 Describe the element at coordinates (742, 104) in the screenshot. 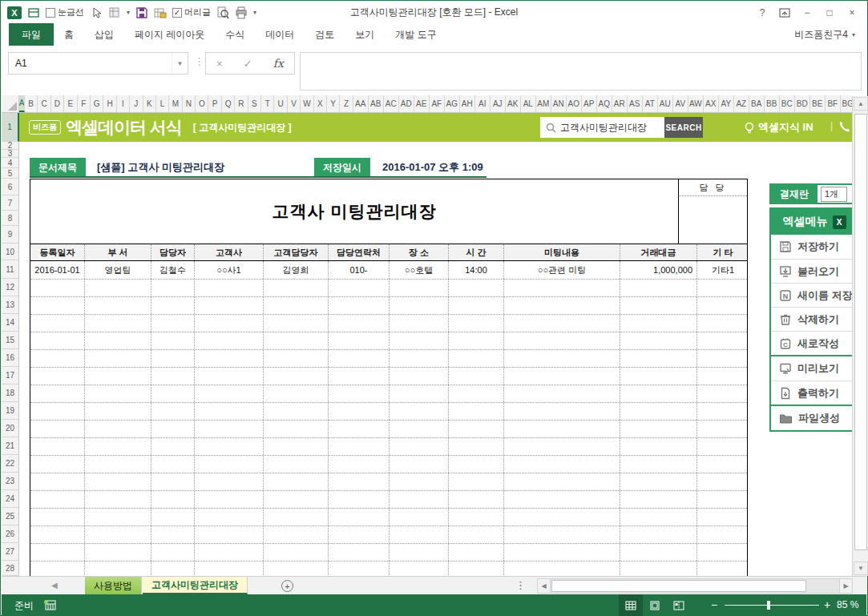

I see `column-header: AZ` at that location.